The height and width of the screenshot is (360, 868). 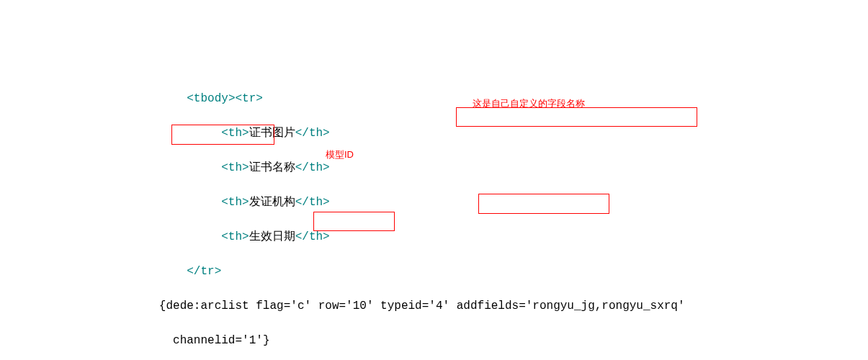 I want to click on header-text: 证书图片, so click(x=272, y=133).